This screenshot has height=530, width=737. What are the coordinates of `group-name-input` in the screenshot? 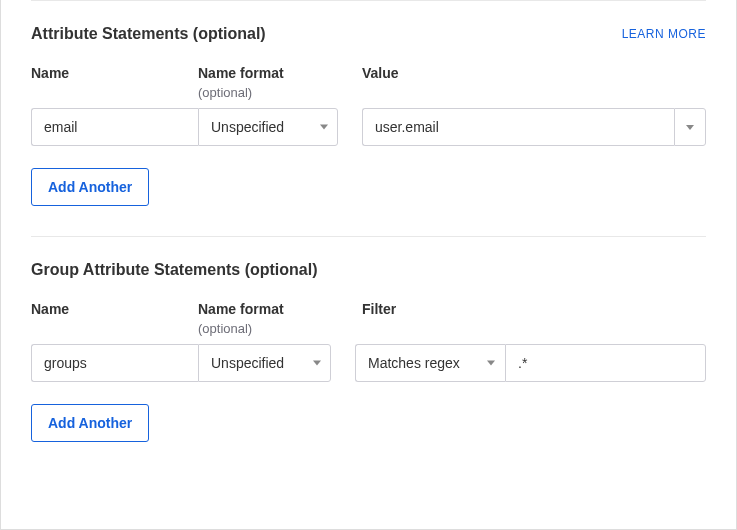 It's located at (114, 363).